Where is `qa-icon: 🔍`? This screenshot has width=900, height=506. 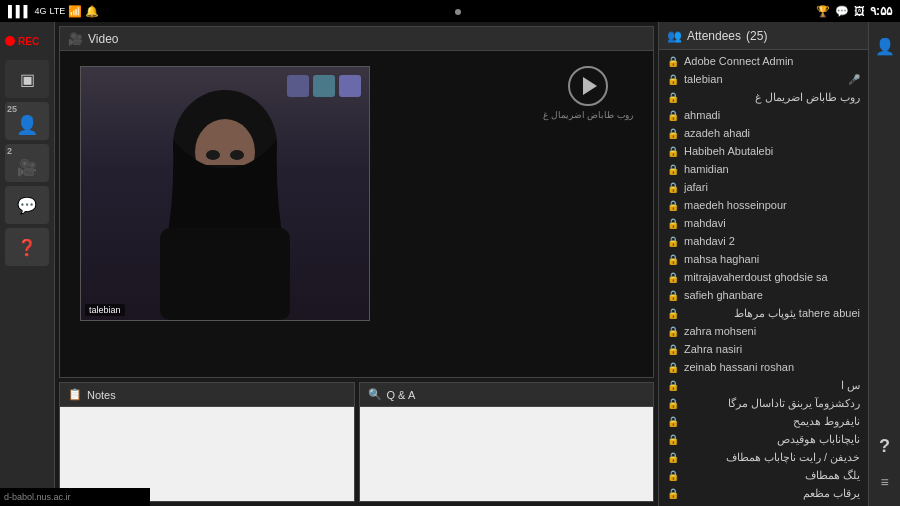
qa-icon: 🔍 is located at coordinates (375, 394).